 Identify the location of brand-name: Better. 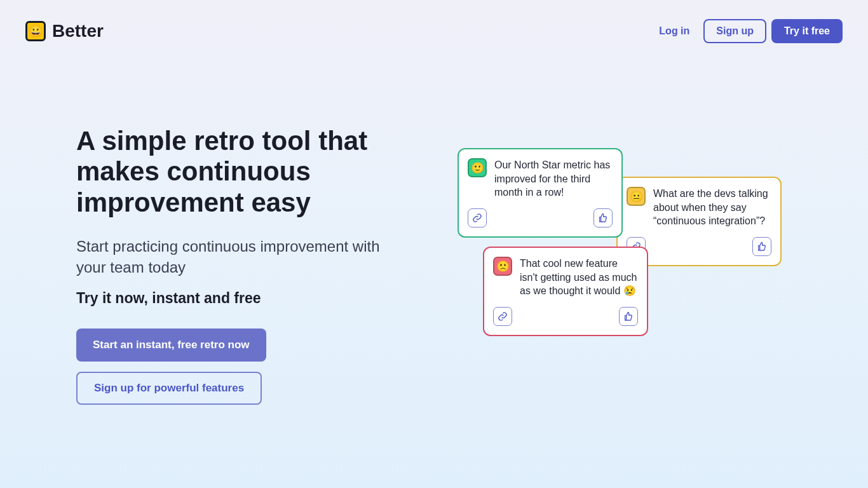
(78, 31).